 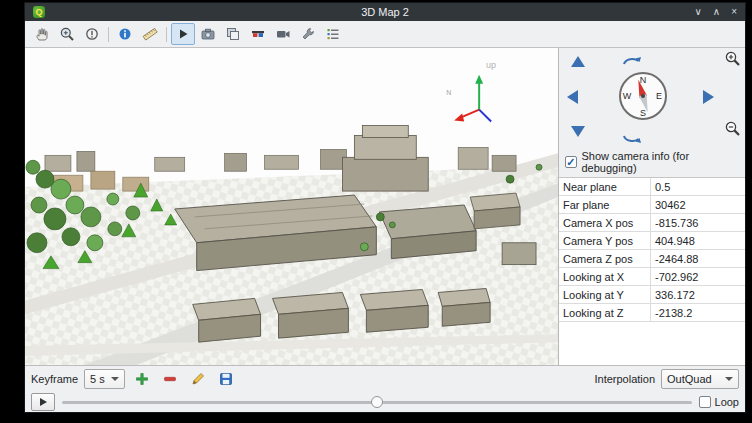 I want to click on keyframe-value: 5 s, so click(x=98, y=379).